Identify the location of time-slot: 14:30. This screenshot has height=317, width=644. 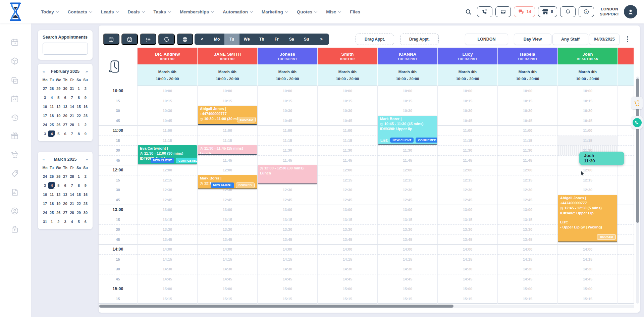
(168, 269).